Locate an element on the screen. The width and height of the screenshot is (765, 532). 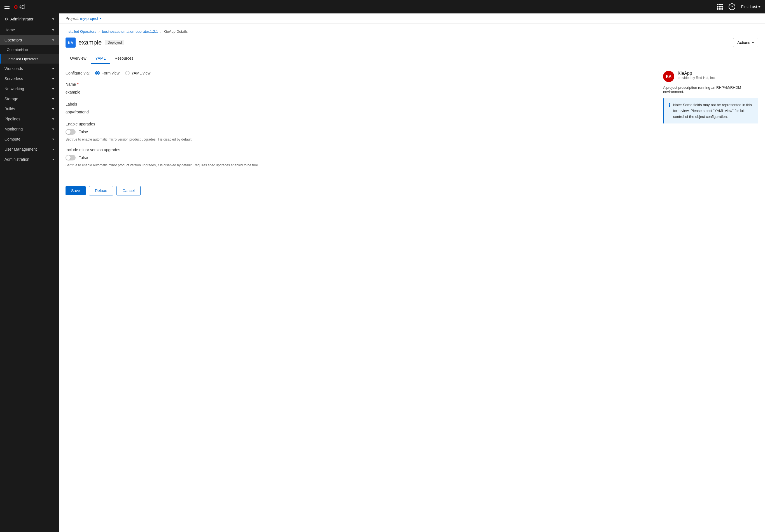
info-note: ℹ Note: Some fields may not be represent… is located at coordinates (711, 111).